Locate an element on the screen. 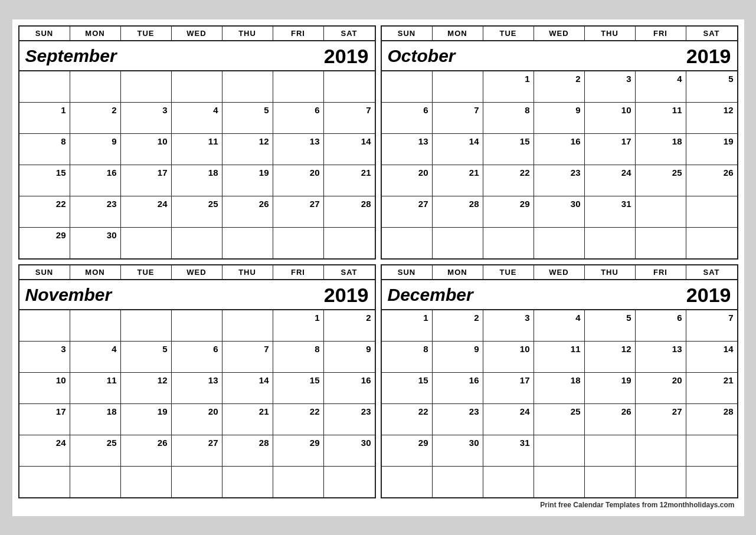 This screenshot has width=756, height=535. week-row: 891011121314 is located at coordinates (197, 149).